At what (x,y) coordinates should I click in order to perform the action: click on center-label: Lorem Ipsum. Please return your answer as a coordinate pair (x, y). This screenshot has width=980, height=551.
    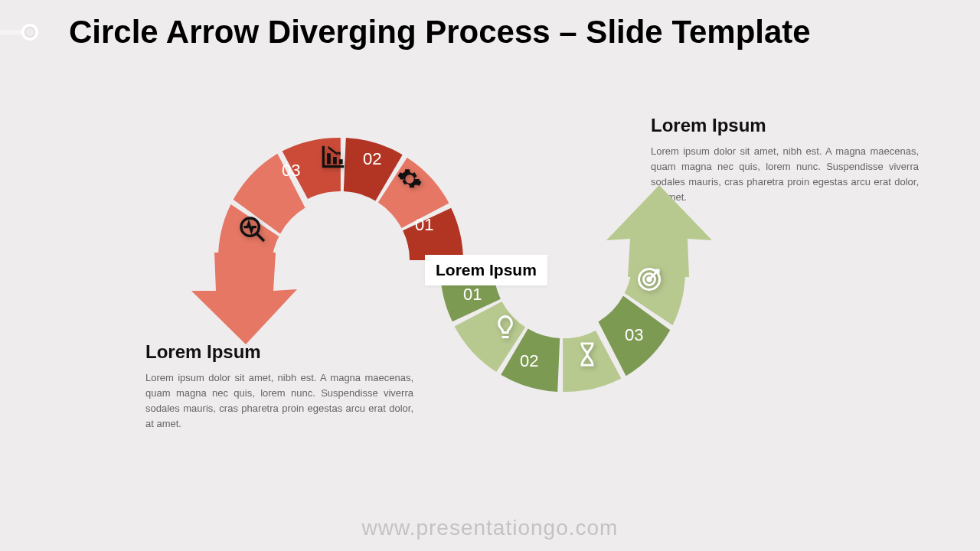
    Looking at the image, I should click on (486, 270).